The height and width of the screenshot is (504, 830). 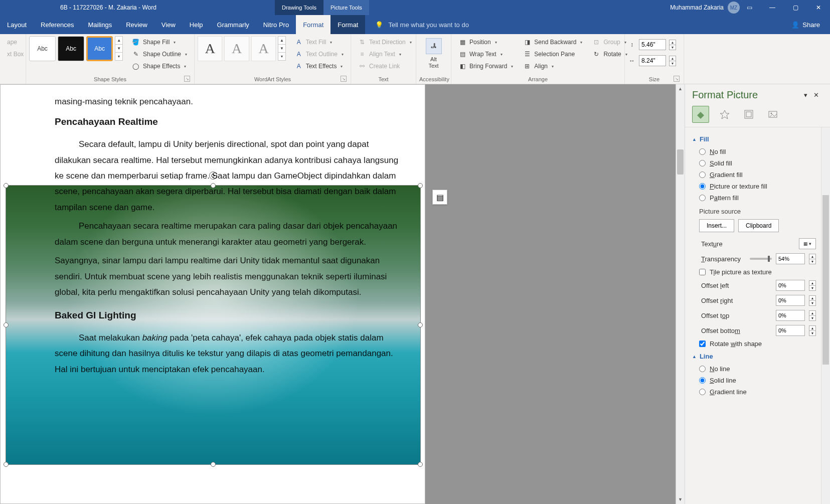 What do you see at coordinates (725, 114) in the screenshot?
I see `effects-tab-icon` at bounding box center [725, 114].